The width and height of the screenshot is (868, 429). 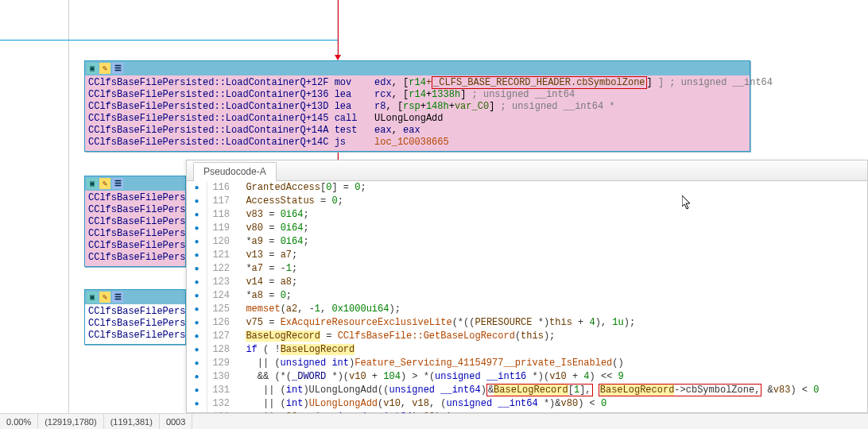 I want to click on status-coord-2: (1191,381), so click(x=132, y=421).